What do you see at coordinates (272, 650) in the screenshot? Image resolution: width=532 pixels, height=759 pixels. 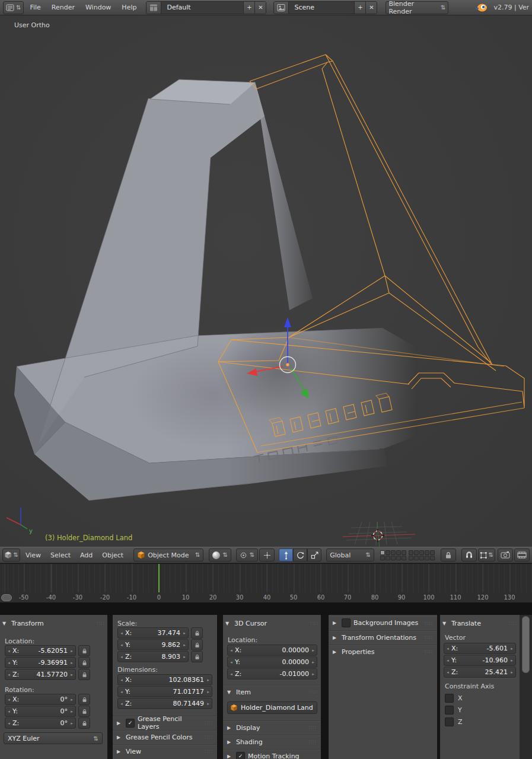 I see `cursor-x-field: ◂X:0.00000▸` at bounding box center [272, 650].